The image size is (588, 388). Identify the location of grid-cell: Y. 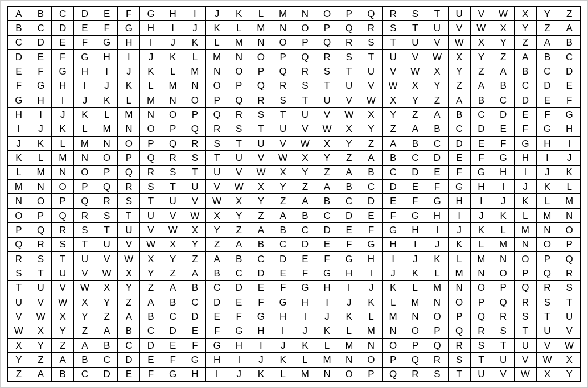
(328, 158).